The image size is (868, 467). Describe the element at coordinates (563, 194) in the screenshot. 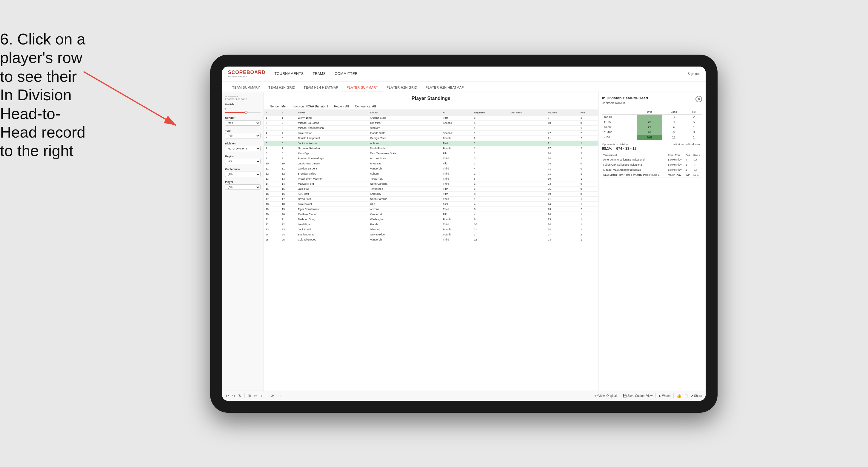

I see `cell-no-rds: 19` at that location.